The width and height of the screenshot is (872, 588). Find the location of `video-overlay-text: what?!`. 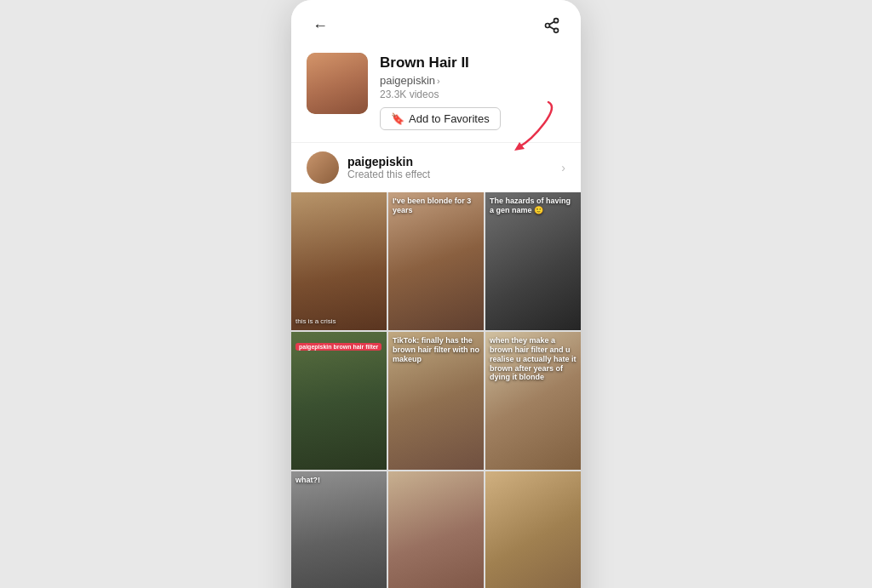

video-overlay-text: what?! is located at coordinates (339, 480).